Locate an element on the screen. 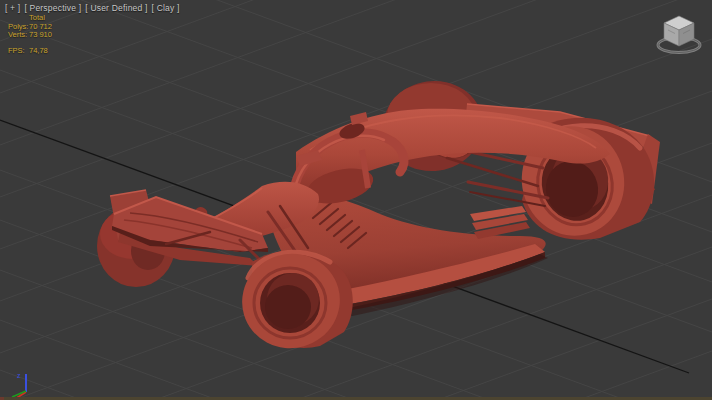 Image resolution: width=712 pixels, height=400 pixels. axis-z-label: z is located at coordinates (19, 376).